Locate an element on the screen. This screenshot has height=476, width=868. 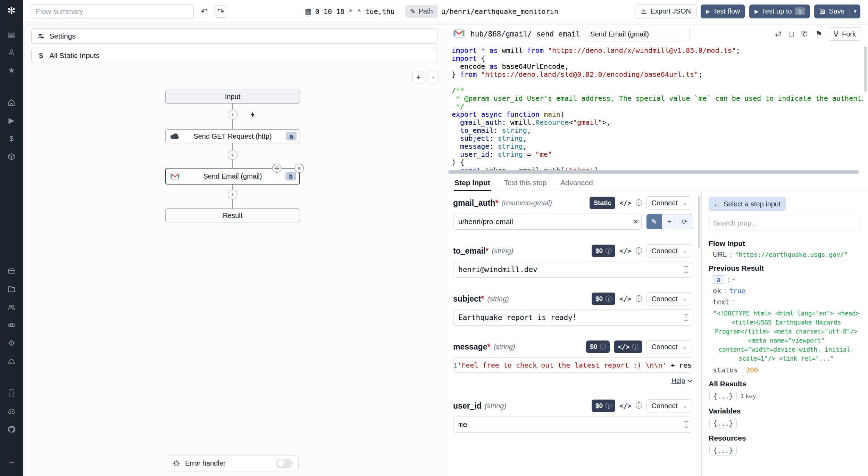
tab-advanced: Advanced is located at coordinates (576, 183).